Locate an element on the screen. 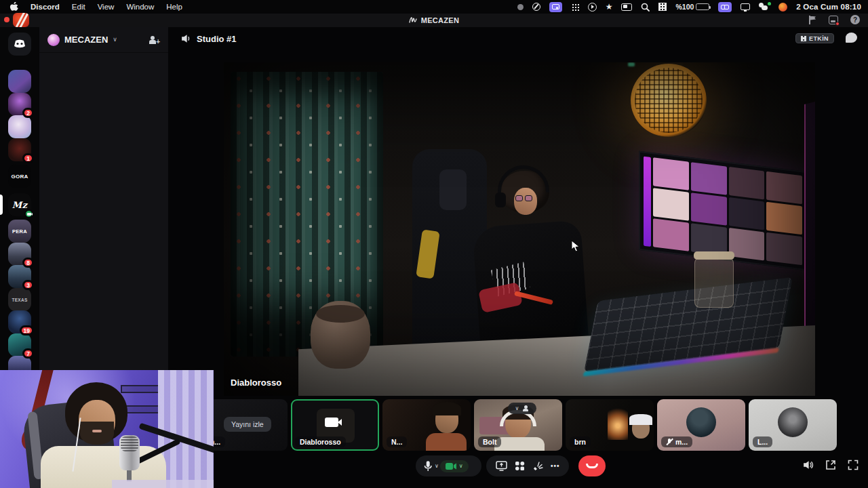  microphone-button is located at coordinates (428, 466).